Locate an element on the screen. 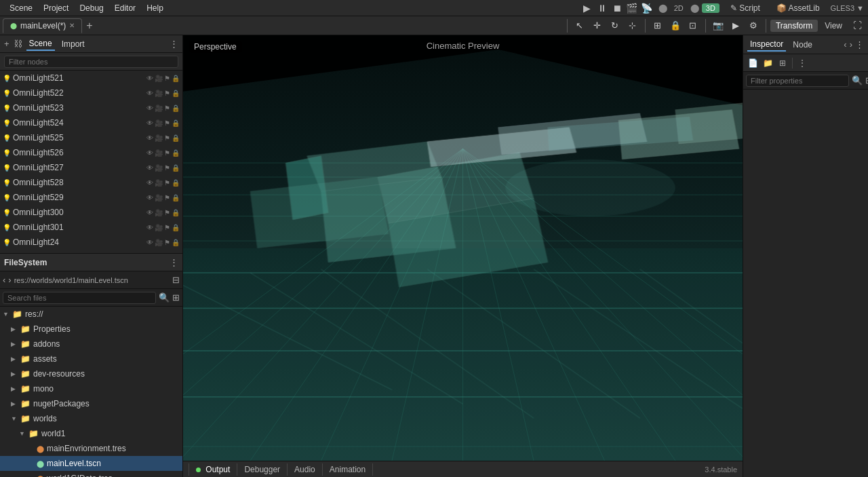 The image size is (868, 477). tree-item: 💡 OmniLight524 👁🎥⚑🔒 is located at coordinates (91, 123).